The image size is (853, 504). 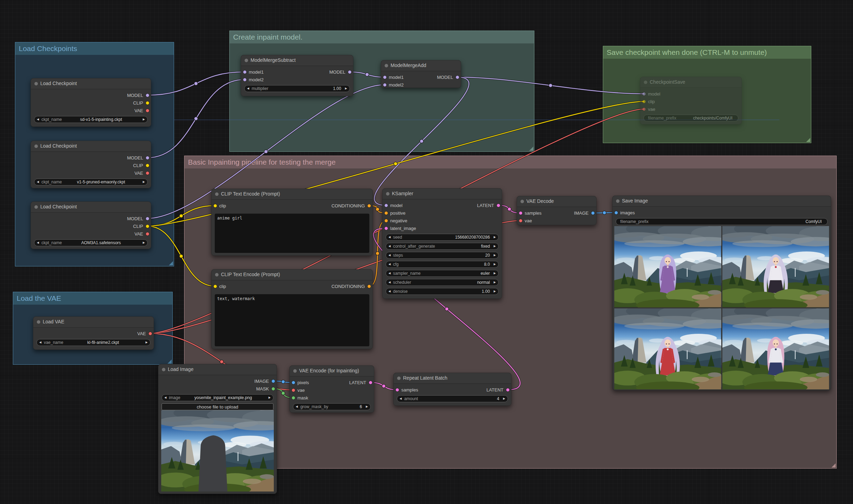 I want to click on node-mms: ModelMergeSubtractmodel1model2MODEL◀mult…, so click(x=297, y=76).